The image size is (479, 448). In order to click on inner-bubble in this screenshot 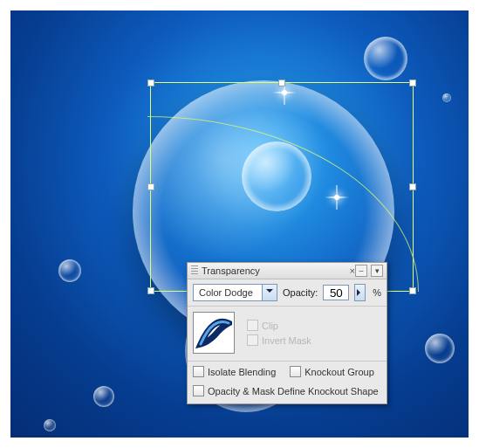, I will do `click(277, 176)`.